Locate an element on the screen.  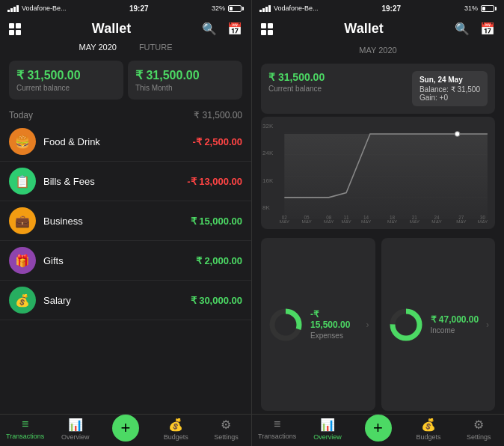
bottom-nav-left: ≡ Transactions 📊 Overview + 💰 Budgets ⚙ … is located at coordinates (126, 430).